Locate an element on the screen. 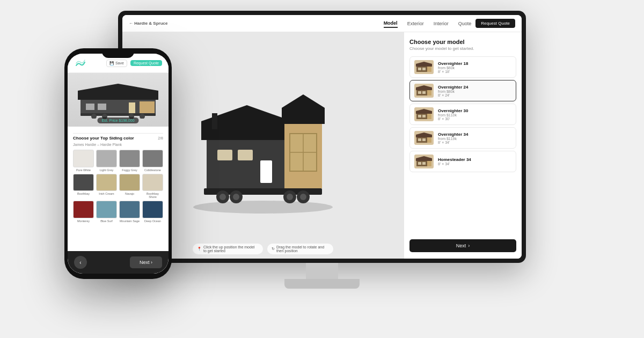 The width and height of the screenshot is (644, 338). color-swatch-item: Deep Ocean is located at coordinates (152, 211).